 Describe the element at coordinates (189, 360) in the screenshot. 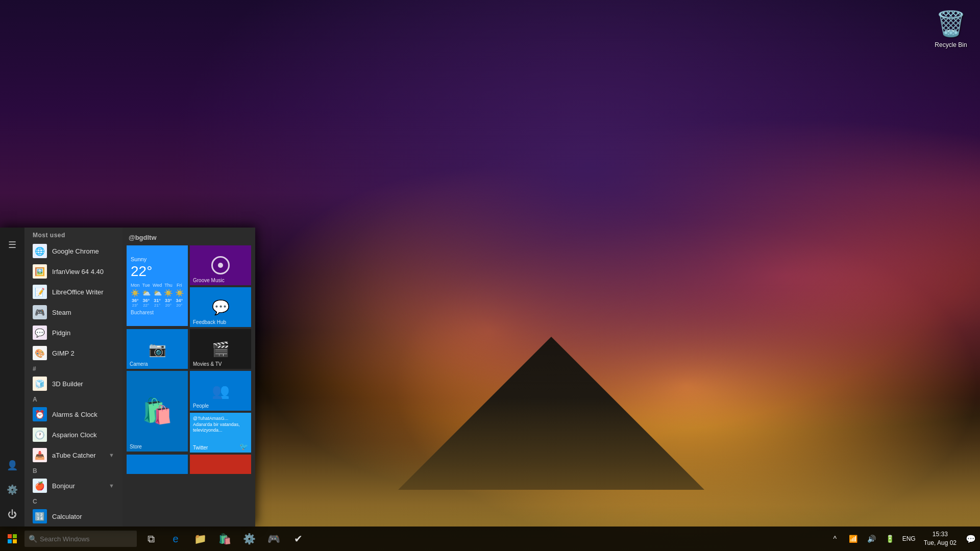

I see `tiles-grid: Sunny 22° Mon ☀️ 36° 23° Tue ⛅ 36° 22°` at that location.